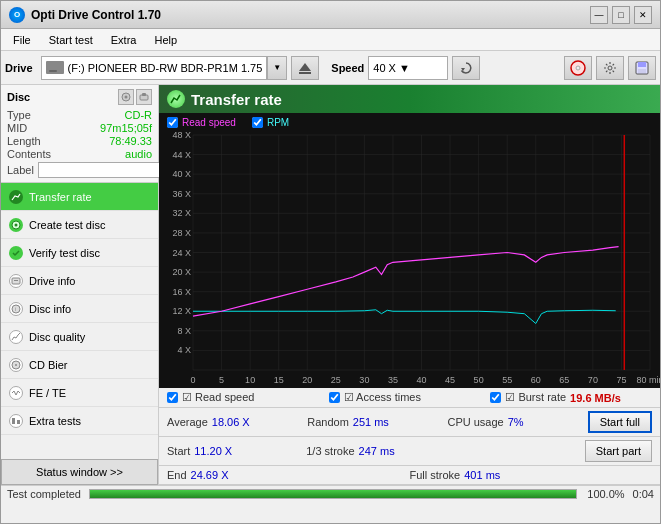 This screenshot has width=661, height=524. I want to click on menu-start-test: Start test, so click(71, 40).